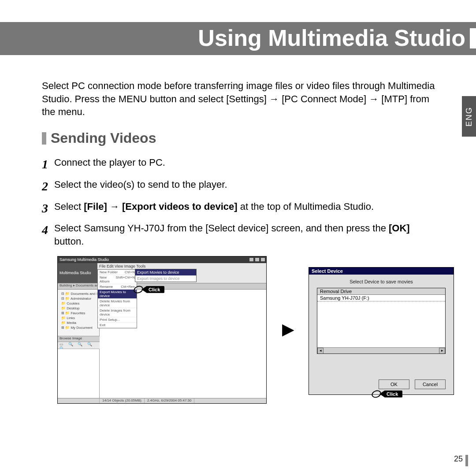 The height and width of the screenshot is (476, 476). I want to click on window-buttons, so click(257, 260).